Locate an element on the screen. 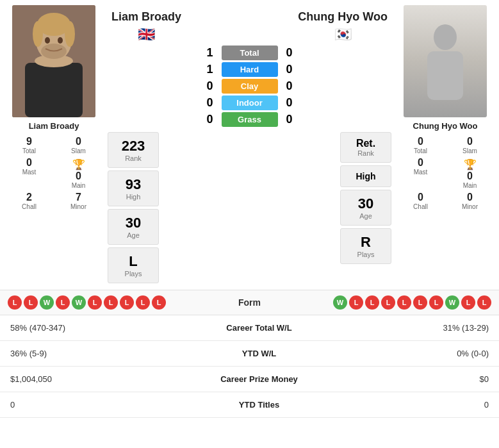 The height and width of the screenshot is (448, 499). left-chall-value: 2 is located at coordinates (29, 197).